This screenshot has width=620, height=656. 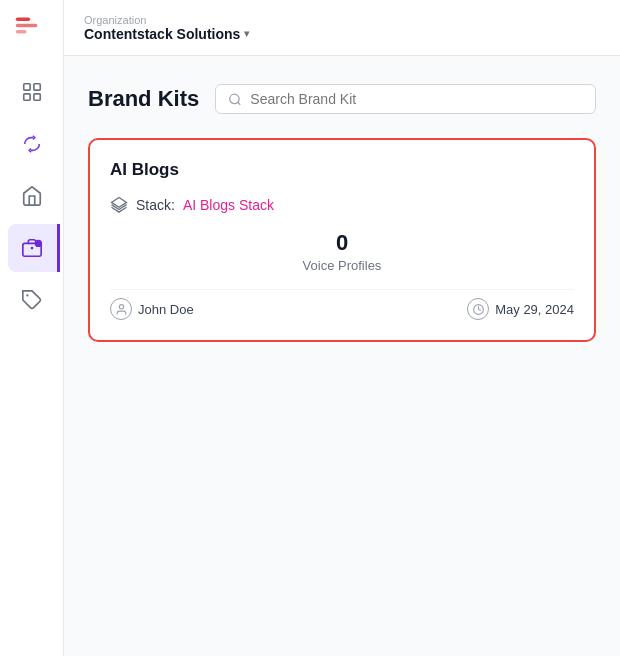 What do you see at coordinates (342, 99) in the screenshot?
I see `page-header: Brand Kits` at bounding box center [342, 99].